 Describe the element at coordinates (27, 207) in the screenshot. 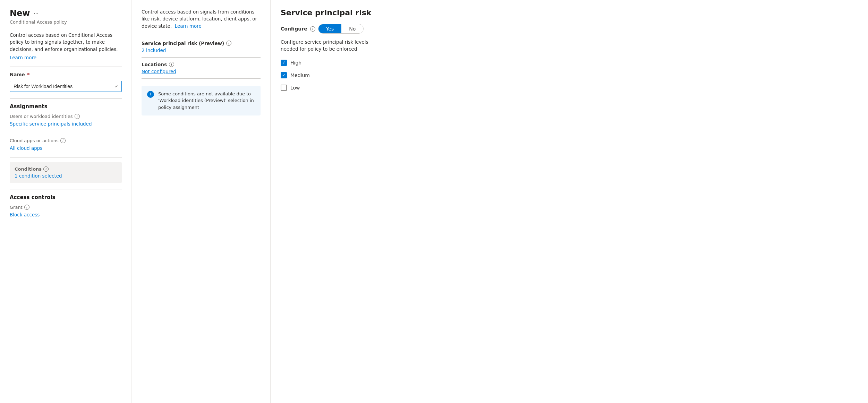

I see `grant-info-icon: i` at that location.